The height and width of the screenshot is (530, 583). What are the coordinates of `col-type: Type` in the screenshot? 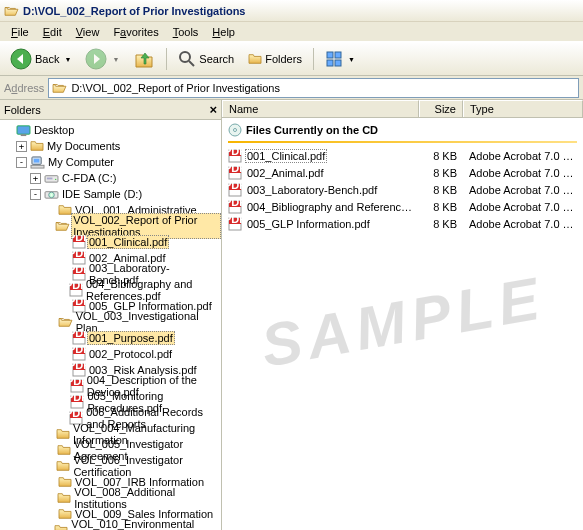 It's located at (523, 108).